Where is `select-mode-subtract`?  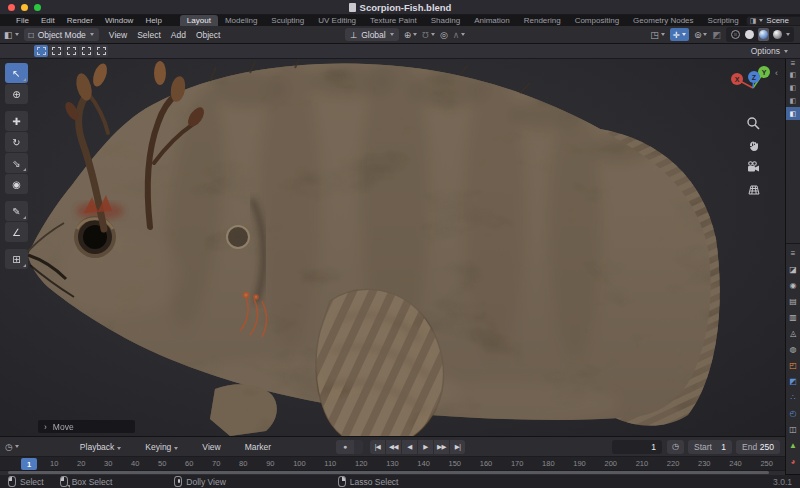 select-mode-subtract is located at coordinates (71, 51).